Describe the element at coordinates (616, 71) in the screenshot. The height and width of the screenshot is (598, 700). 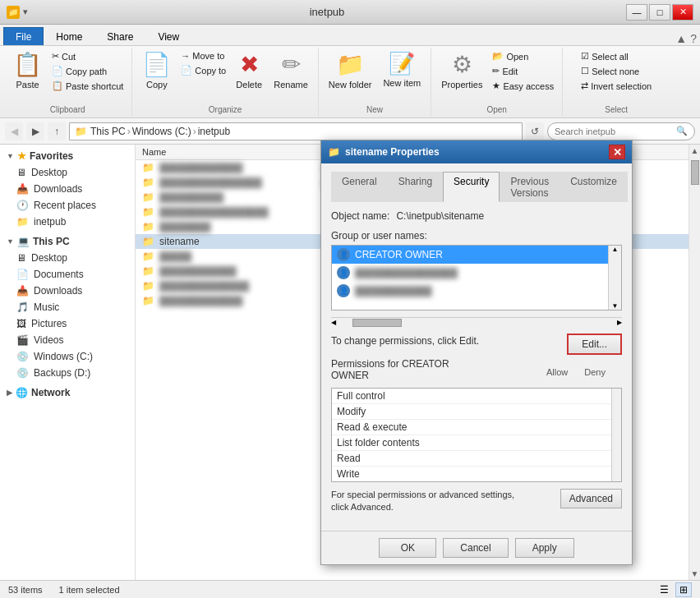
I see `select-none-button: ☐ Select none` at that location.